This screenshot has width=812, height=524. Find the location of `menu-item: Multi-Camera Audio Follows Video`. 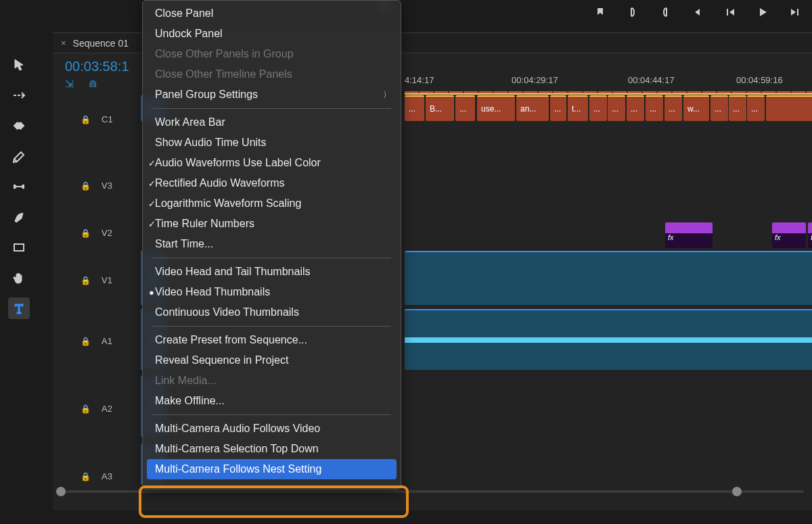

menu-item: Multi-Camera Audio Follows Video is located at coordinates (272, 429).